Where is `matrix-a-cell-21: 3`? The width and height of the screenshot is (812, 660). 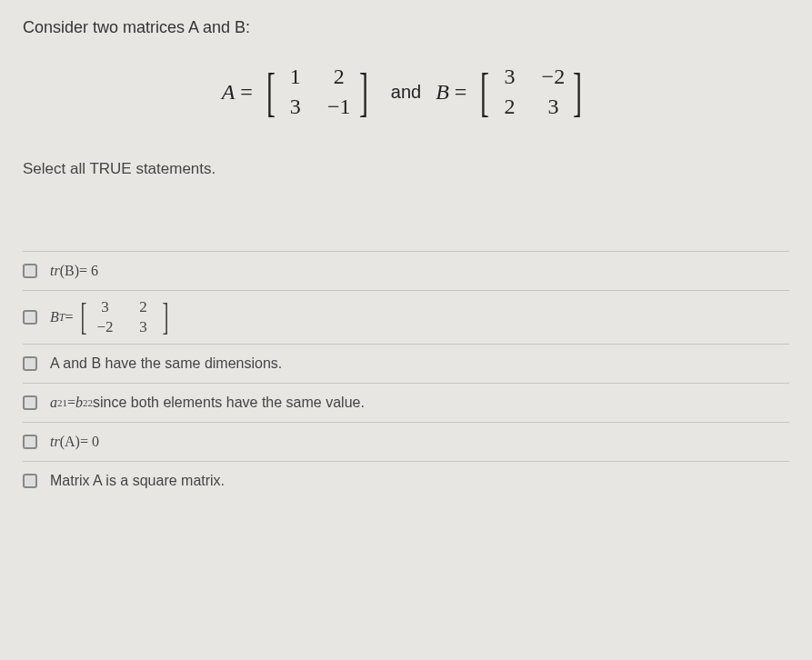 matrix-a-cell-21: 3 is located at coordinates (296, 107).